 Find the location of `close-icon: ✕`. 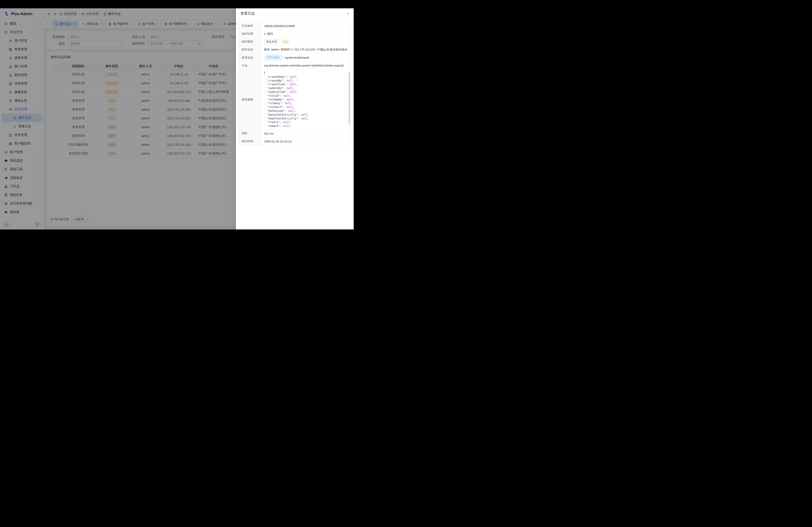

close-icon: ✕ is located at coordinates (348, 14).